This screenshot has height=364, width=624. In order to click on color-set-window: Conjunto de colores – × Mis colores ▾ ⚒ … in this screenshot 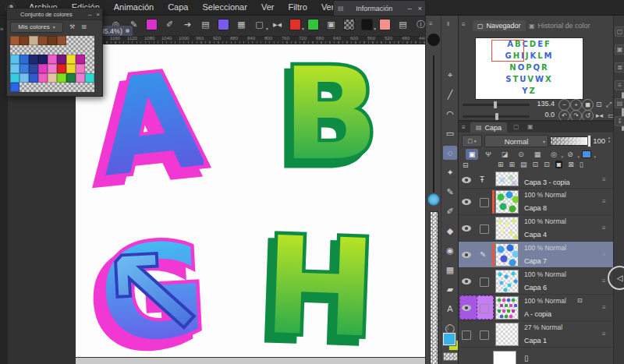, I will do `click(55, 52)`.